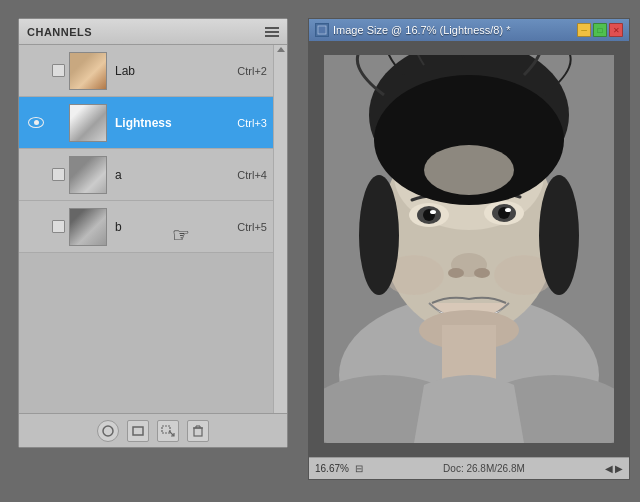 The height and width of the screenshot is (502, 640). Describe the element at coordinates (146, 71) in the screenshot. I see `channel-row-lab: Lab Ctrl+2` at that location.